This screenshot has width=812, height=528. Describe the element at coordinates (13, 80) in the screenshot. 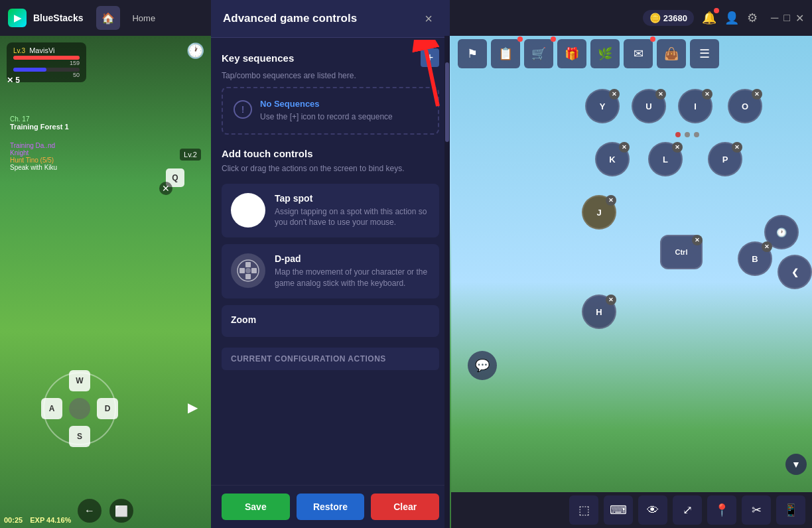

I see `multiplier: ✕ 5` at that location.